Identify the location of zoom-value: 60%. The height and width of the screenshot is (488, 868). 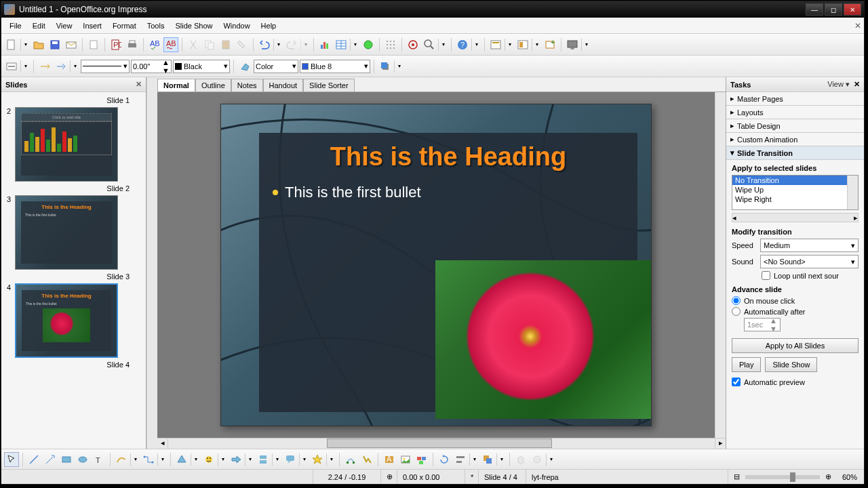
(850, 477).